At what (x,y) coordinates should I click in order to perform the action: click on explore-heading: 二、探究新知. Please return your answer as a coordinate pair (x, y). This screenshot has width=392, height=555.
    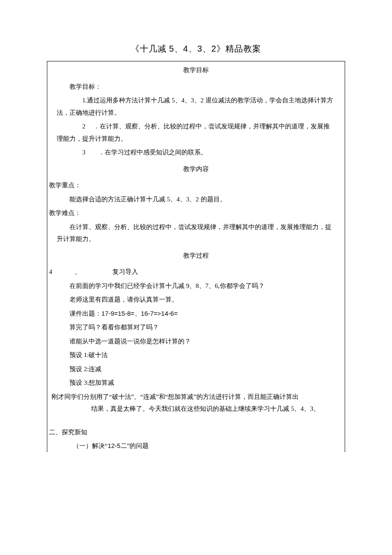
    Looking at the image, I should click on (196, 433).